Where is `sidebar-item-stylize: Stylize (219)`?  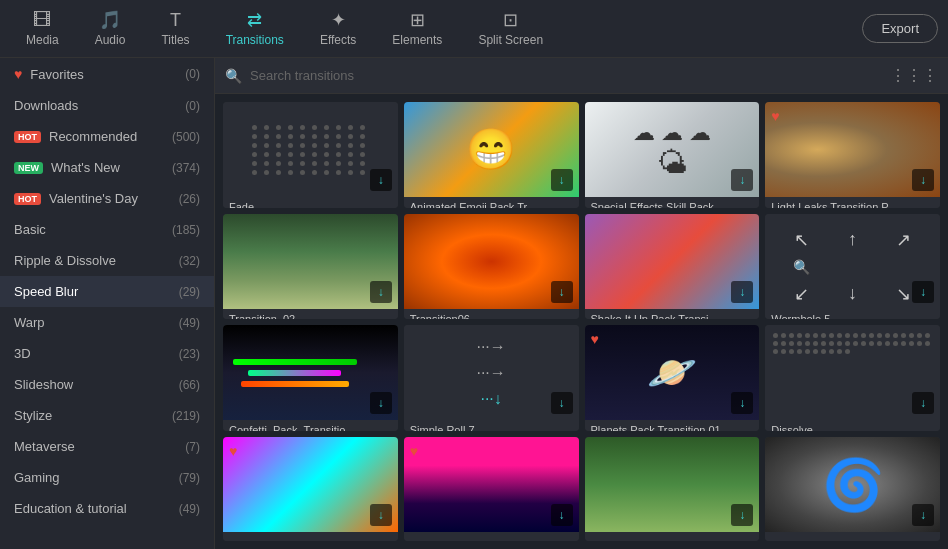
sidebar-item-stylize: Stylize (219) is located at coordinates (107, 416).